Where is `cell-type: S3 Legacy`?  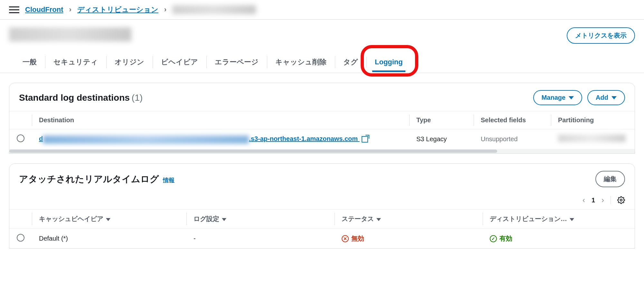 cell-type: S3 Legacy is located at coordinates (441, 139).